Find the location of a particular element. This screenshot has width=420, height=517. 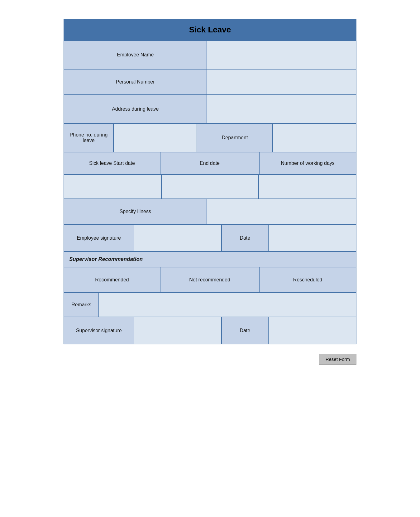

supervisor-recommendation-label: Supervisor Recommendation is located at coordinates (106, 259).